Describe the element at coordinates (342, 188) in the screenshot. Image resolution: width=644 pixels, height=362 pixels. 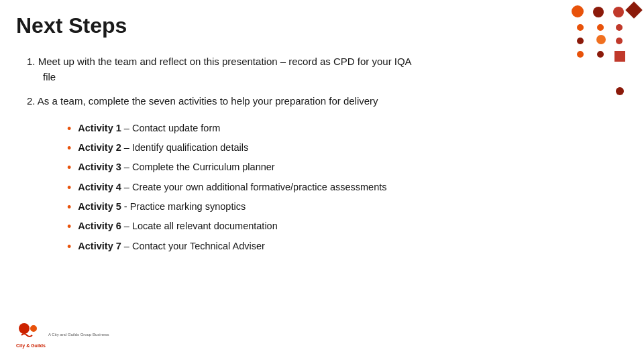
I see `activity-item: •Activity 4 – Create your own additional…` at that location.